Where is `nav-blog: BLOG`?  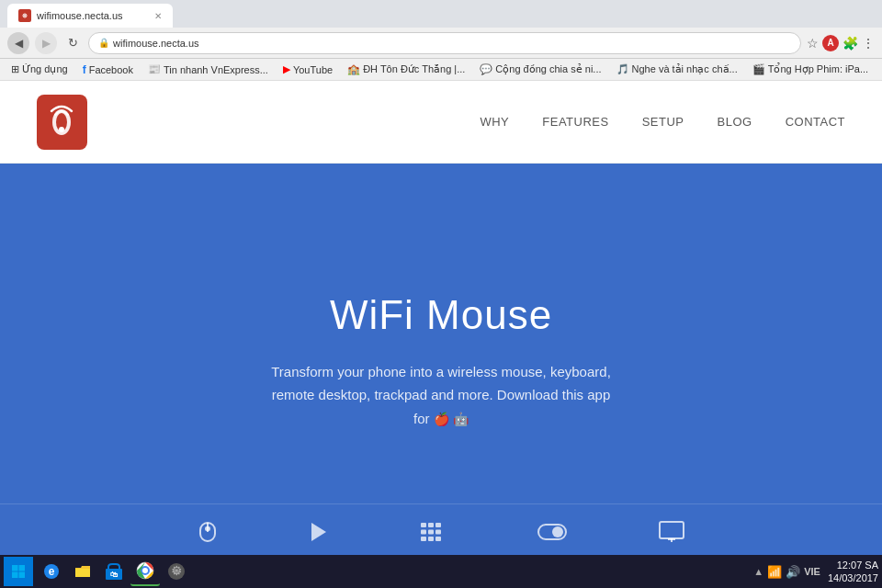 nav-blog: BLOG is located at coordinates (735, 121).